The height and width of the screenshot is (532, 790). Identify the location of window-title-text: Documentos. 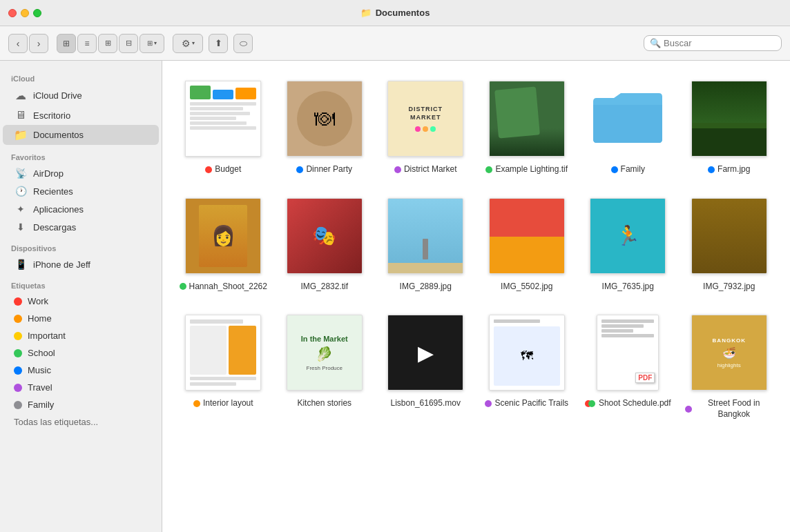
(403, 12).